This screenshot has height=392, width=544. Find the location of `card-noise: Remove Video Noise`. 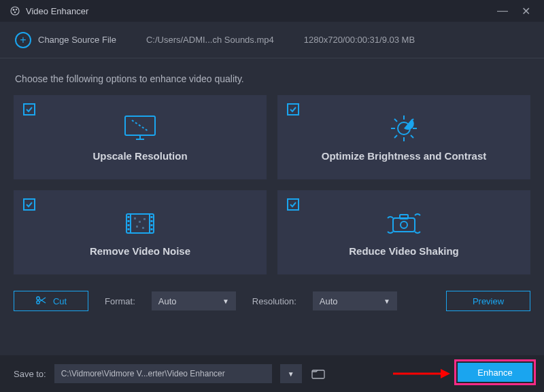

card-noise: Remove Video Noise is located at coordinates (140, 232).